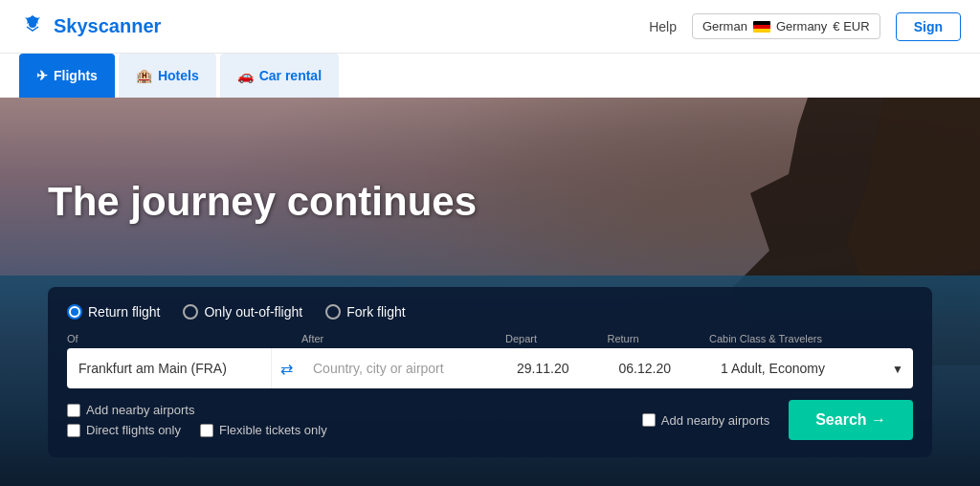 The width and height of the screenshot is (980, 486). Describe the element at coordinates (124, 312) in the screenshot. I see `radio-return-label: Return flight` at that location.